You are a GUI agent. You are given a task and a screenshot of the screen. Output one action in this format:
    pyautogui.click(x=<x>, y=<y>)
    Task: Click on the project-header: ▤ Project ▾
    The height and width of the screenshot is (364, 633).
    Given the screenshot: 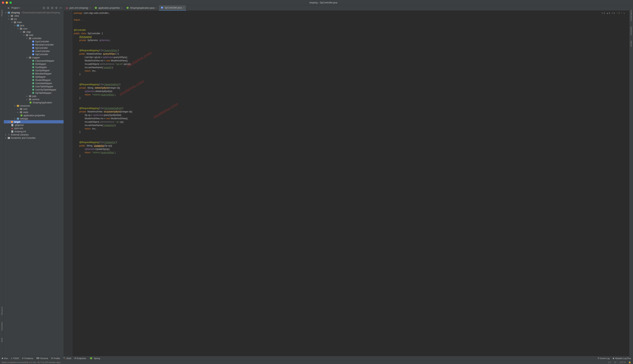 What is the action you would take?
    pyautogui.click(x=34, y=8)
    